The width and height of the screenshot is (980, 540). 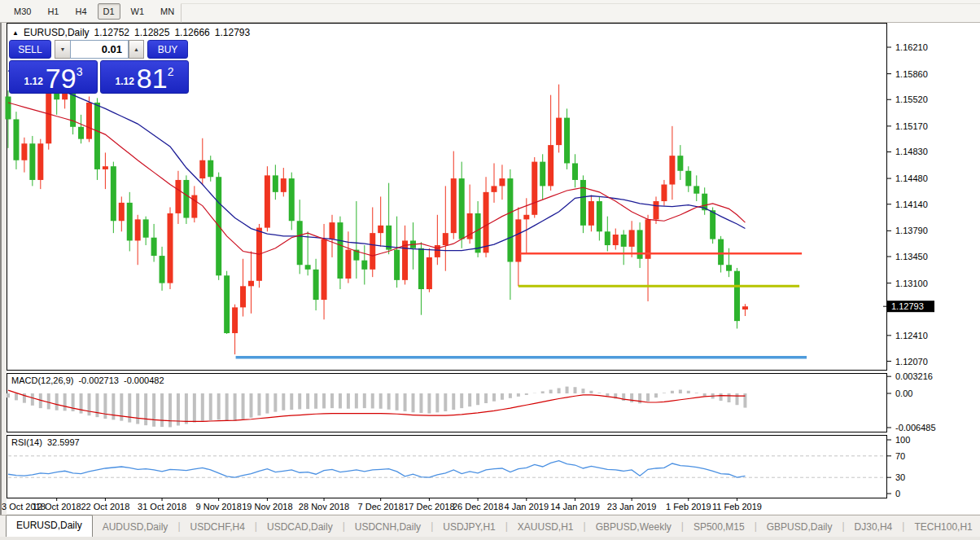 I want to click on tab-gbpusd-daily: GBPUSD,Daily, so click(x=799, y=527).